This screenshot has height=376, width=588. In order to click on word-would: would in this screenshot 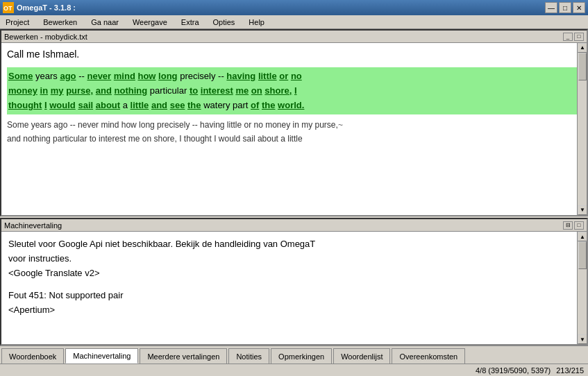, I will do `click(62, 105)`.